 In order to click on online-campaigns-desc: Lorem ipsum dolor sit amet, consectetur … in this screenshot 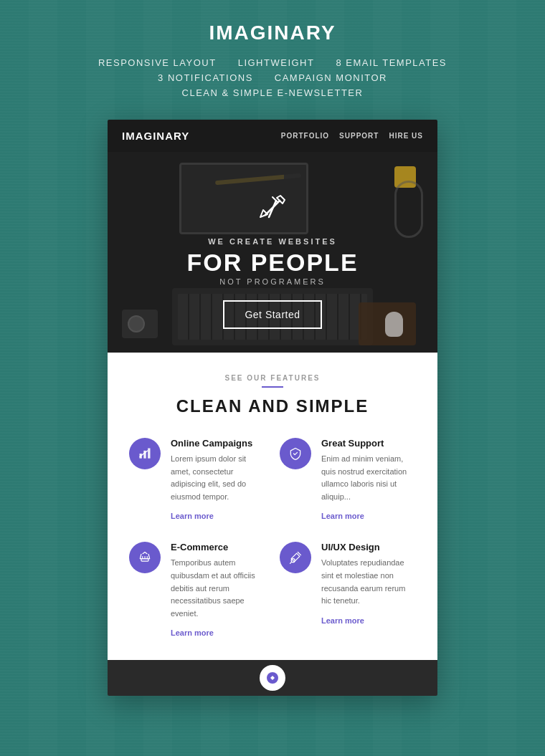, I will do `click(218, 478)`.